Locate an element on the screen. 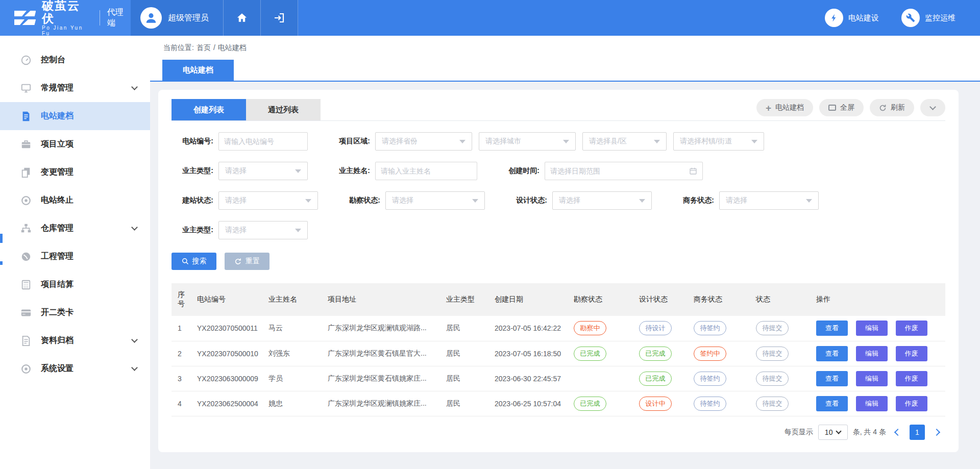 This screenshot has height=469, width=980. card-icon is located at coordinates (26, 313).